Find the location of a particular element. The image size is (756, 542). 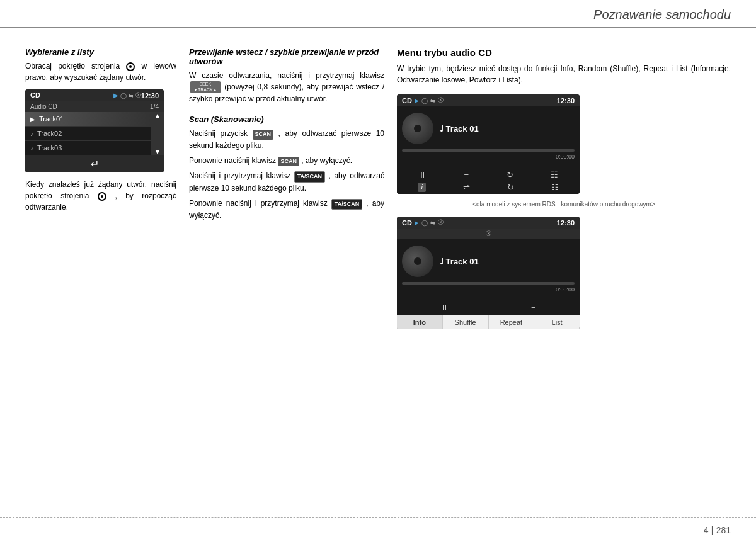

pause-button: ⏸ is located at coordinates (422, 175).